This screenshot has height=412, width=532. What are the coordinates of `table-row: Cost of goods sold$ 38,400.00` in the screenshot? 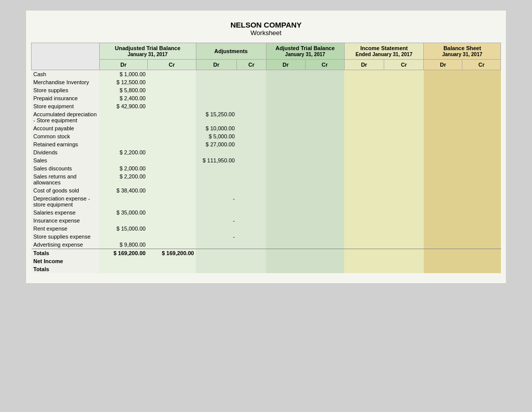 It's located at (267, 190).